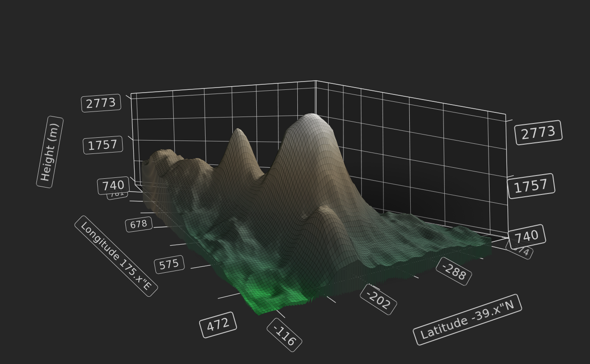  What do you see at coordinates (113, 185) in the screenshot?
I see `z-tick-left-740: 740` at bounding box center [113, 185].